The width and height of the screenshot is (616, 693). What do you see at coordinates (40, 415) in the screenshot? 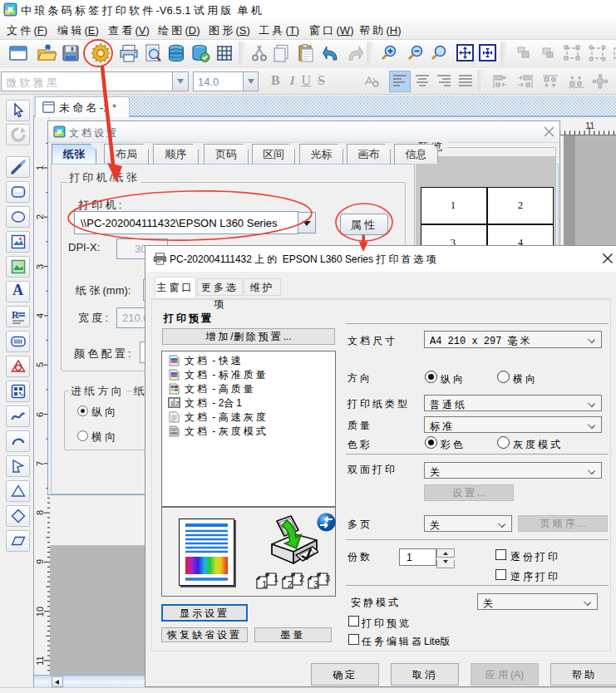
I see `svg-text: 6` at bounding box center [40, 415].